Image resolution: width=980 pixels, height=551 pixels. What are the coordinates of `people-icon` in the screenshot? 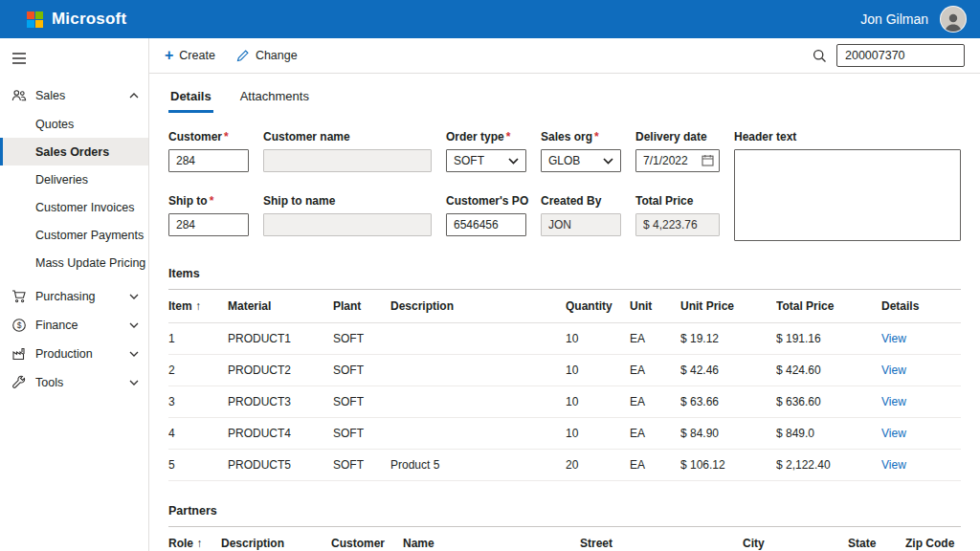 It's located at (19, 96).